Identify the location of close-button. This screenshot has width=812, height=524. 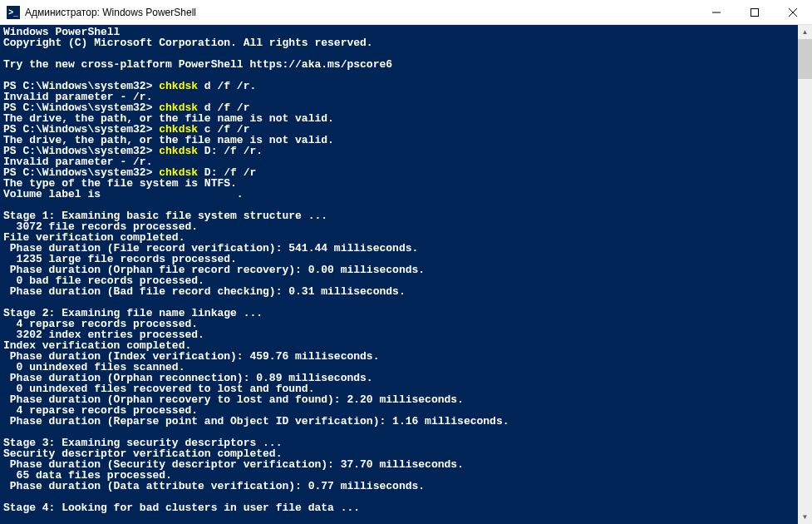
(793, 12).